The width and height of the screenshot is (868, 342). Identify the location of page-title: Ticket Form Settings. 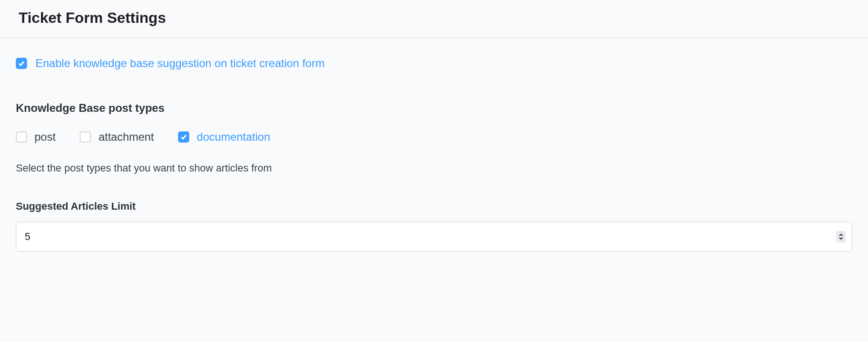
(434, 18).